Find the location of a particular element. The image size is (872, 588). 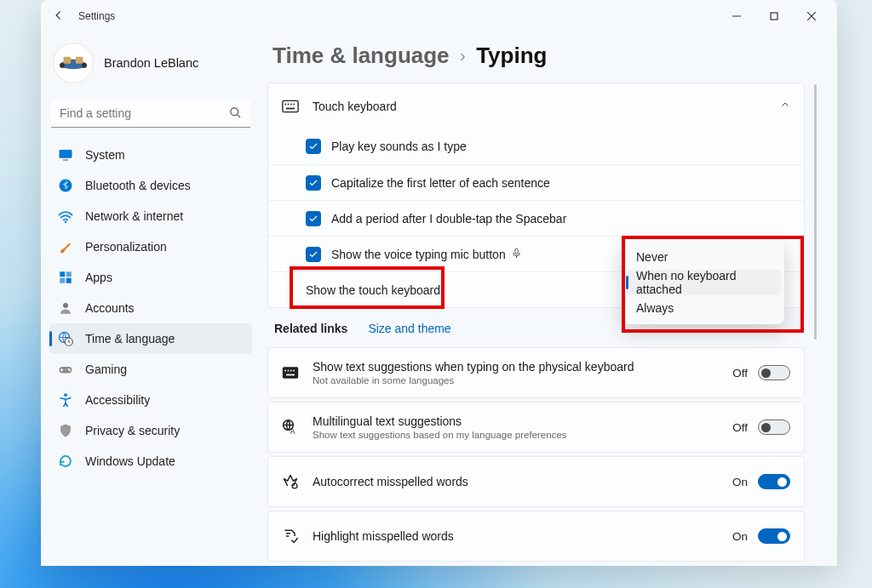

back-button is located at coordinates (59, 17).